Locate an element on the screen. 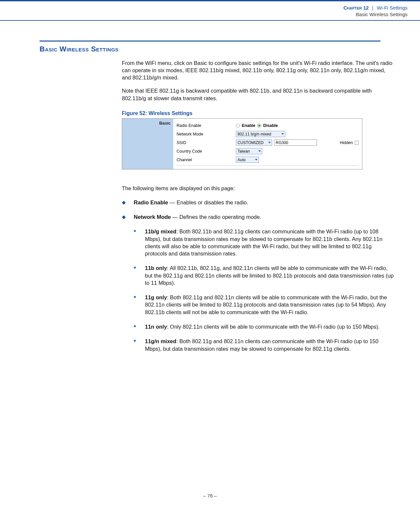 The width and height of the screenshot is (420, 505). ssid-type-select: CUSTOMIZED is located at coordinates (254, 142).